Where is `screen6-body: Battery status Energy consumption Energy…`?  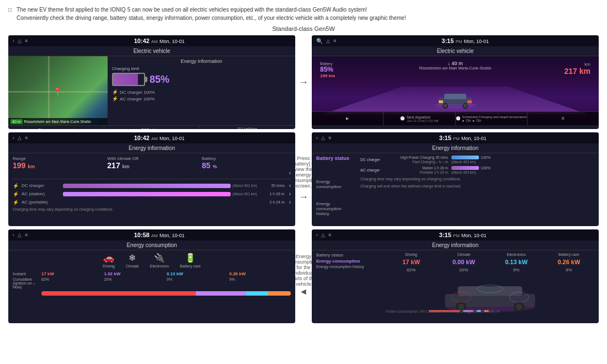 screen6-body: Battery status Energy consumption Energy… is located at coordinates (455, 285).